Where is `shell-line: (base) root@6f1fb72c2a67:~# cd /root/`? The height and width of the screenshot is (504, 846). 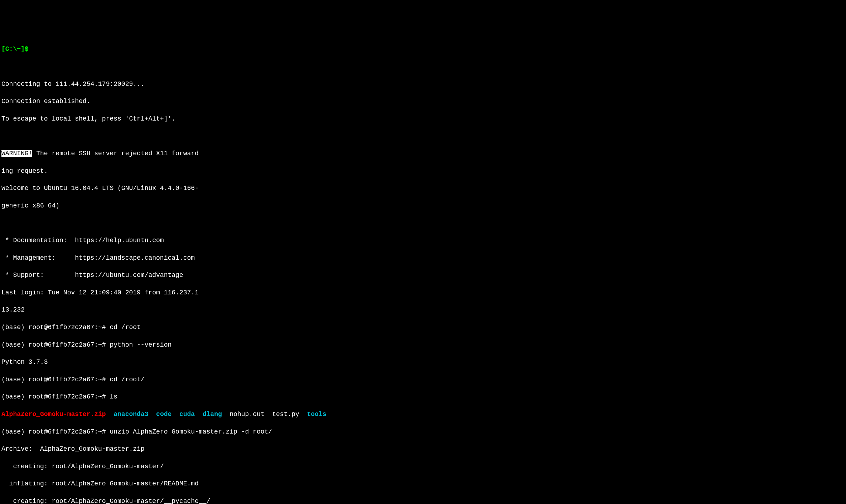 shell-line: (base) root@6f1fb72c2a67:~# cd /root/ is located at coordinates (423, 380).